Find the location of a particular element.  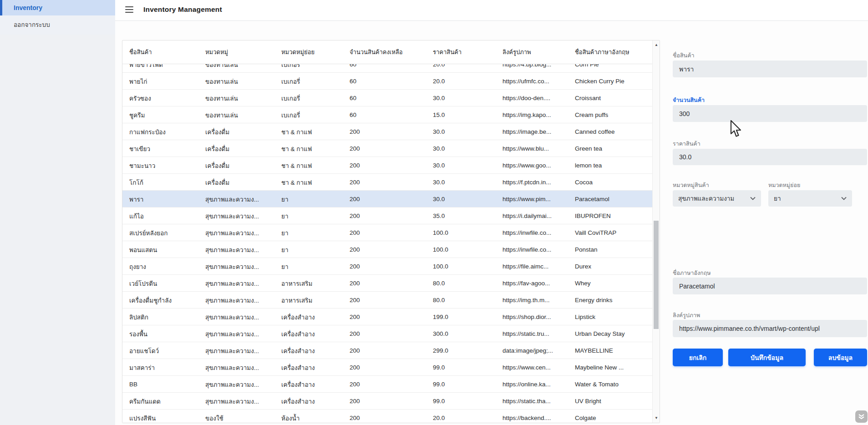

table-row: แปรงสีฟันของใช้ห้องน้ำ20020.0https://bac… is located at coordinates (391, 416).